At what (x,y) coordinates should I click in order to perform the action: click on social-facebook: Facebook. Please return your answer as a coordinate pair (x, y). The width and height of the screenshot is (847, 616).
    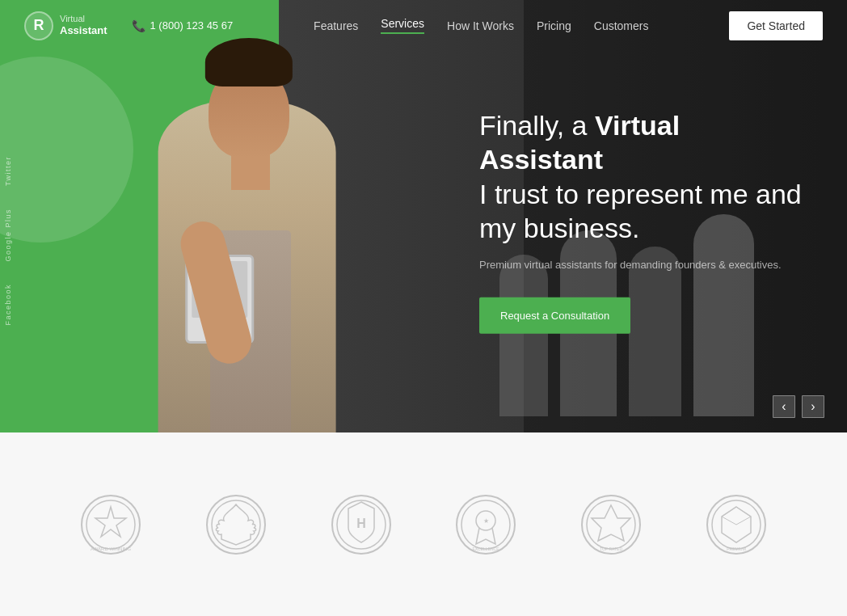
    Looking at the image, I should click on (9, 305).